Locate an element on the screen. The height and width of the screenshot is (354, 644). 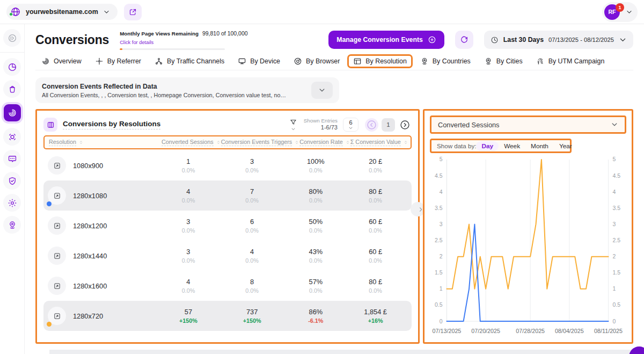
metric-value: 57 is located at coordinates (188, 312).